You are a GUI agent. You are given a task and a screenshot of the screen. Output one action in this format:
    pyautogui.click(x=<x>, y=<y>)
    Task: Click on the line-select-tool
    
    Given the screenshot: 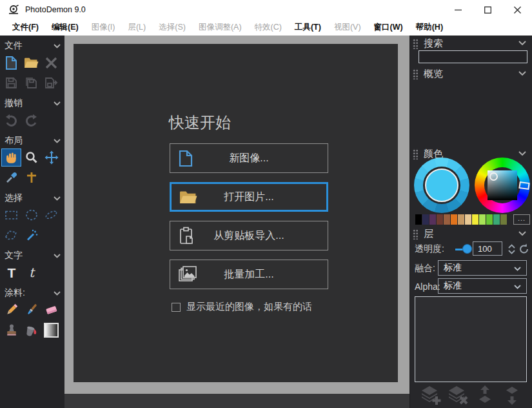 What is the action you would take?
    pyautogui.click(x=52, y=215)
    